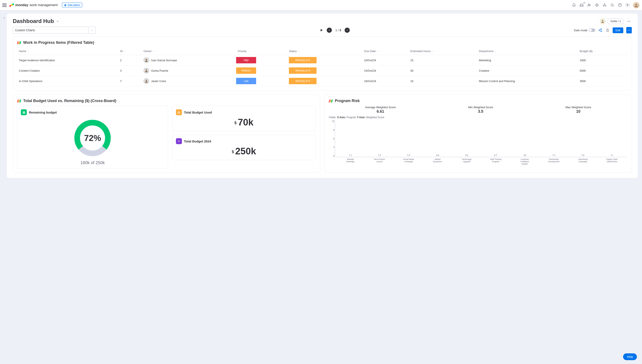 The width and height of the screenshot is (642, 364). I want to click on cell-owner: Javier Coira, so click(189, 81).